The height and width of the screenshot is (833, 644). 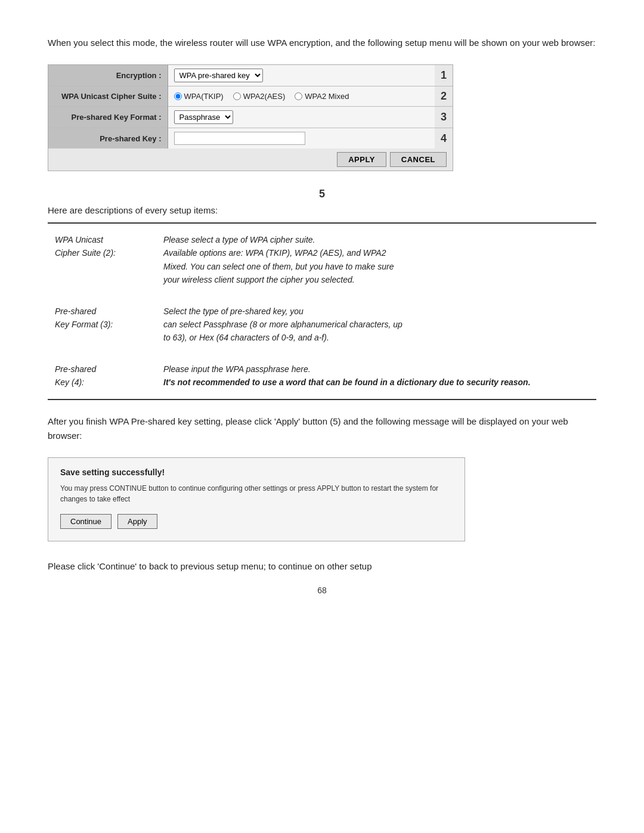 I want to click on radio-aes, so click(x=237, y=97).